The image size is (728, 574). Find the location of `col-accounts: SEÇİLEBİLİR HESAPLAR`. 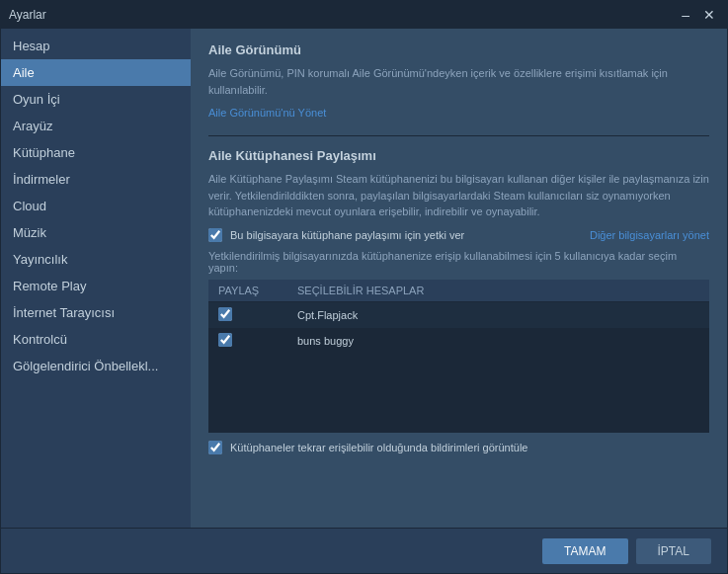

col-accounts: SEÇİLEBİLİR HESAPLAR is located at coordinates (498, 290).